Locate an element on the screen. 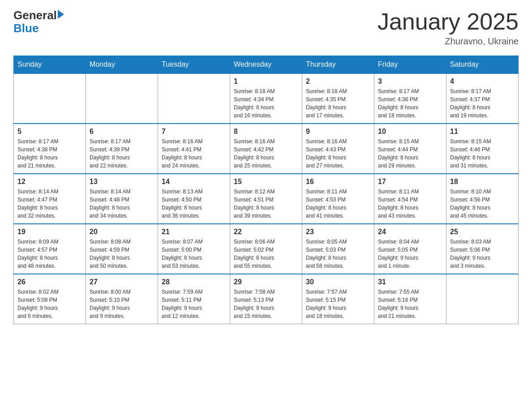 This screenshot has width=532, height=411. calendar-subtitle: Zhuravno, Ukraine is located at coordinates (448, 41).